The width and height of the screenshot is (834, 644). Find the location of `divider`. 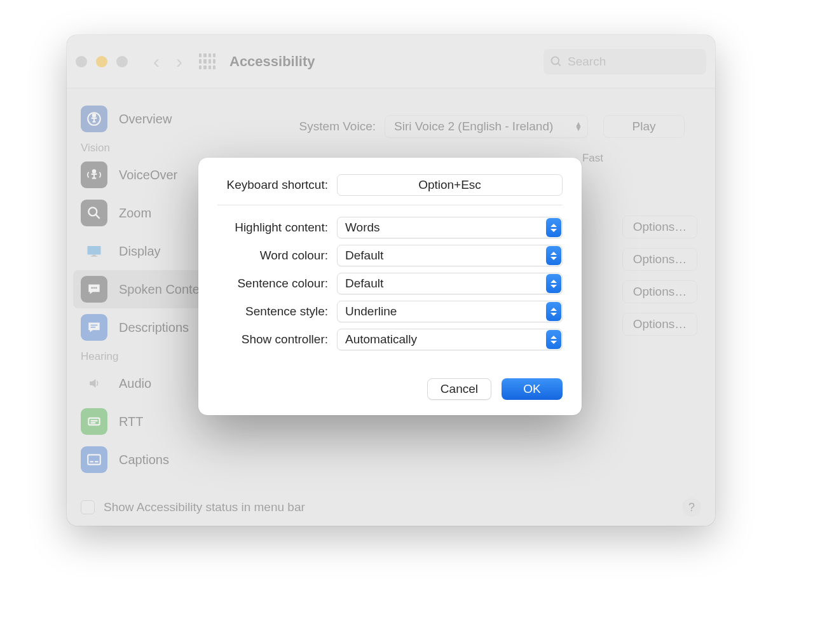

divider is located at coordinates (390, 205).